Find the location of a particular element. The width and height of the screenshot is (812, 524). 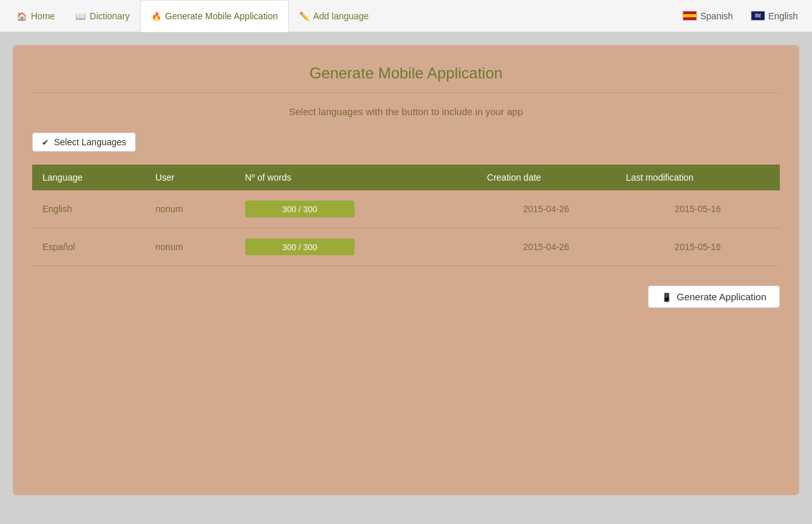

table-row: Español nonum 300 / 300 2015-04-26 2015-… is located at coordinates (406, 247).